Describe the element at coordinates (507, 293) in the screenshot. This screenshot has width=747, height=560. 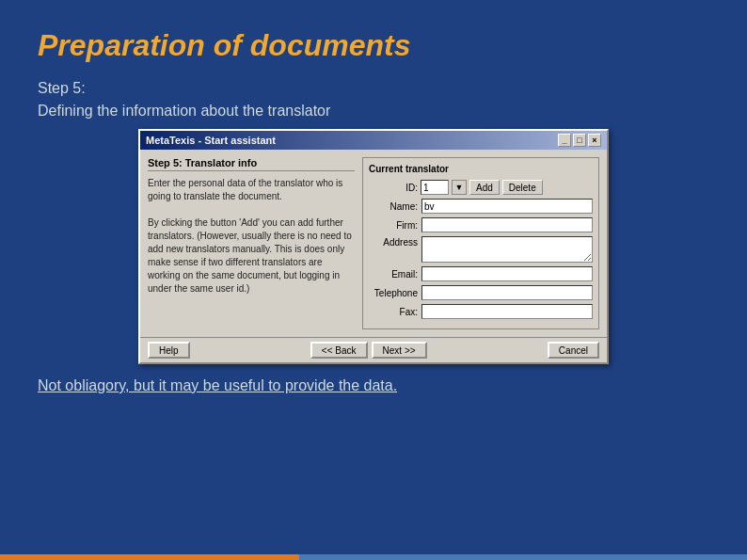
I see `telephone-input` at that location.